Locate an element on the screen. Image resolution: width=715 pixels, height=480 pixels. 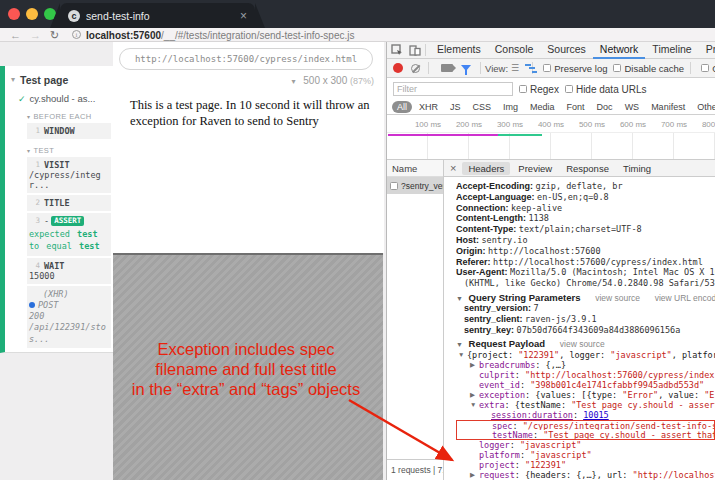
record-button is located at coordinates (398, 68).